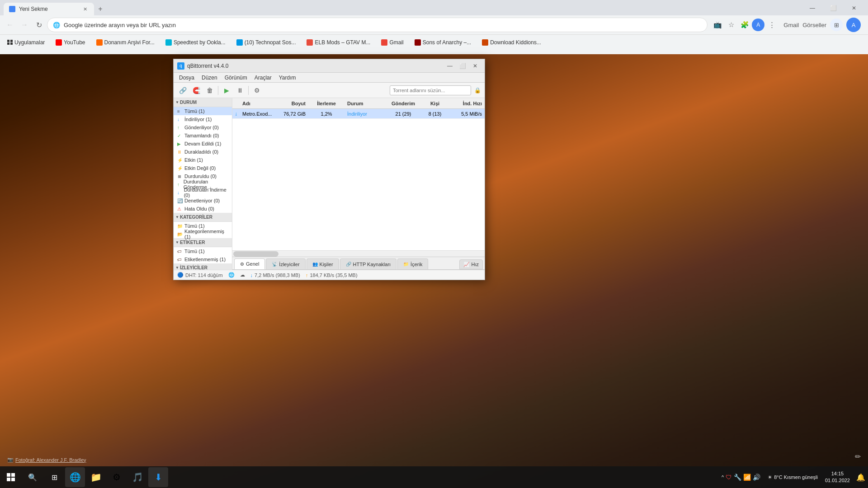 Image resolution: width=868 pixels, height=488 pixels. I want to click on bookmarks-bar: Uygulamalar YouTube Donanım Arşivi For..…, so click(434, 42).